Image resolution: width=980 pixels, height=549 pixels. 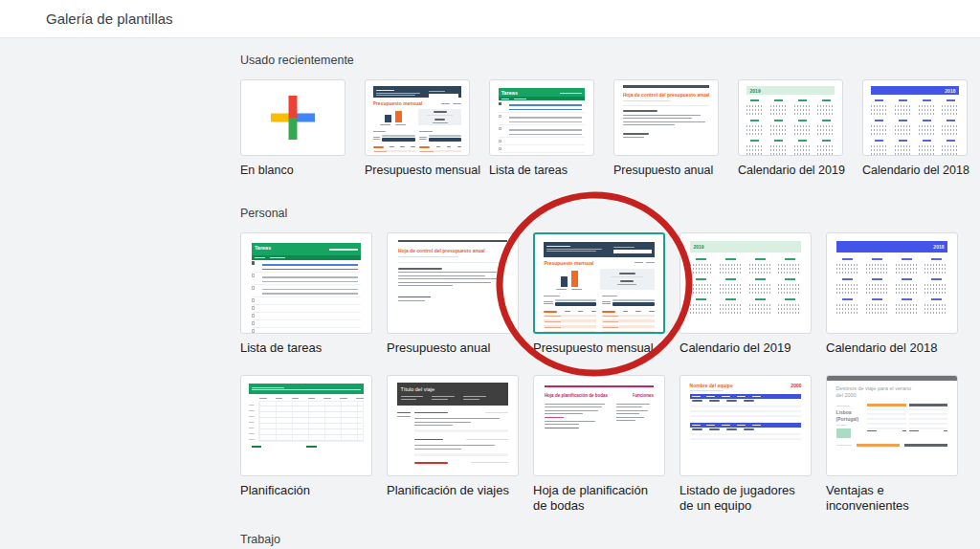 What do you see at coordinates (306, 283) in the screenshot?
I see `template-thumbnail-task-list: Tareas` at bounding box center [306, 283].